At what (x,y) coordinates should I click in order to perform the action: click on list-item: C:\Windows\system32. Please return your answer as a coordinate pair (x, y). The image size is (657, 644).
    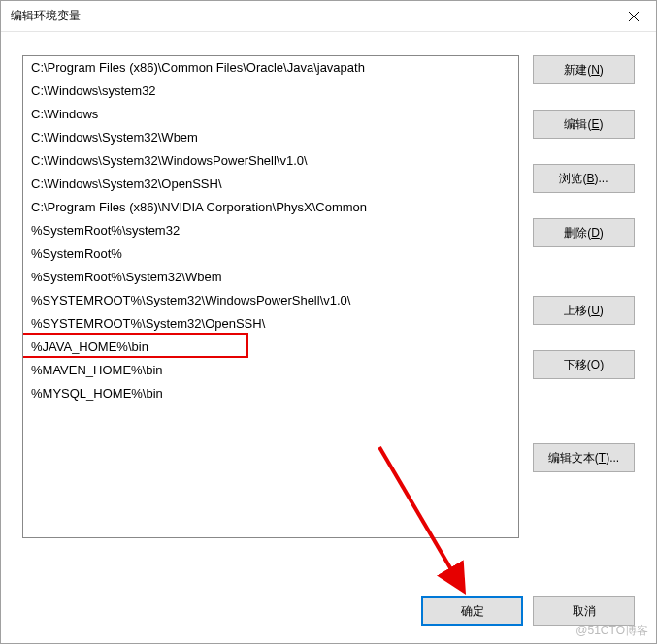
    Looking at the image, I should click on (271, 91).